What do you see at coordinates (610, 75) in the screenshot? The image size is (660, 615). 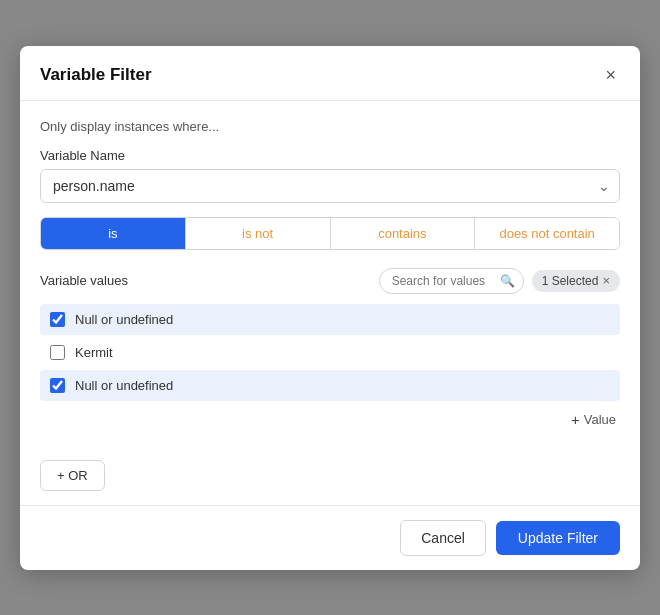 I see `close-button: ×` at bounding box center [610, 75].